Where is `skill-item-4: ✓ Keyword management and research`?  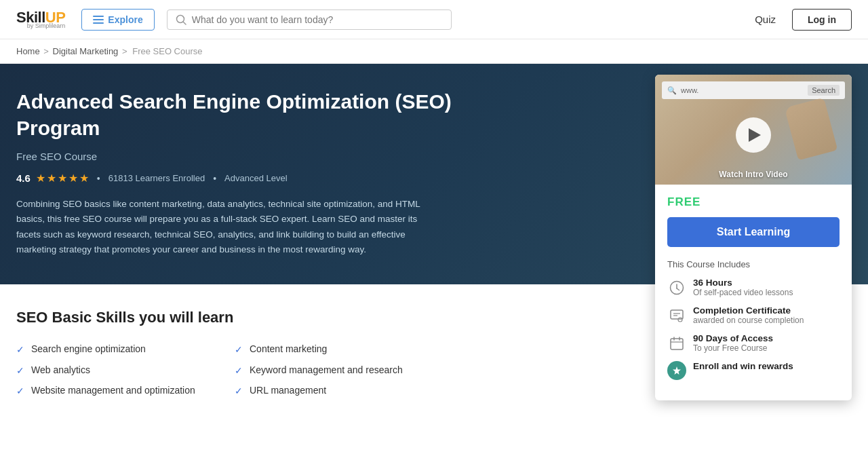
skill-item-4: ✓ Keyword management and research is located at coordinates (336, 371).